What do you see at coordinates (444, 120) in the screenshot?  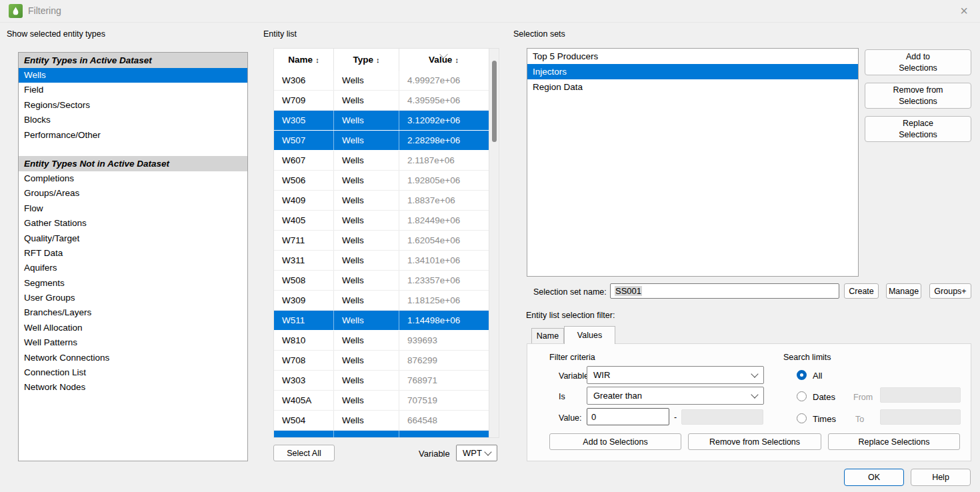 I see `cell-value: 3.12092e+06` at bounding box center [444, 120].